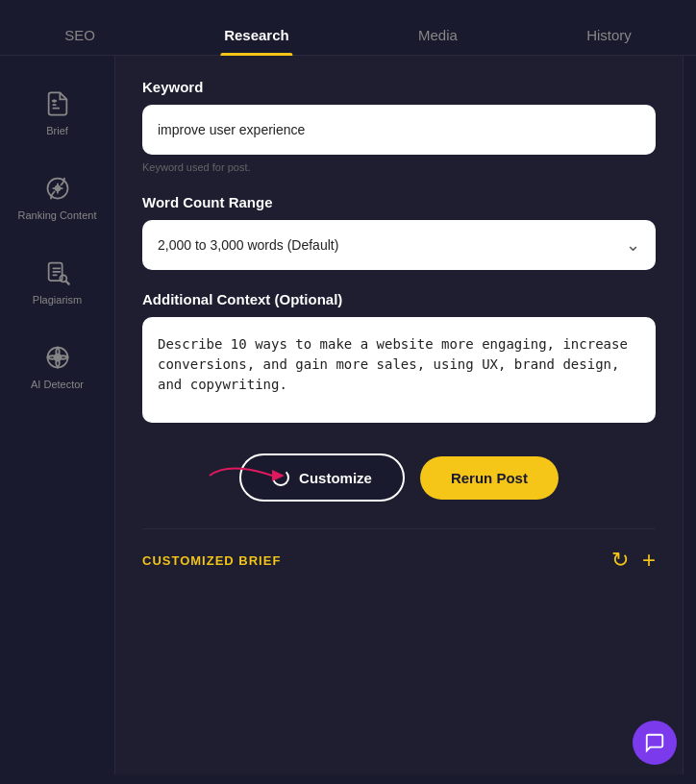  I want to click on additional-context-label: Additional Context (Optional), so click(399, 300).